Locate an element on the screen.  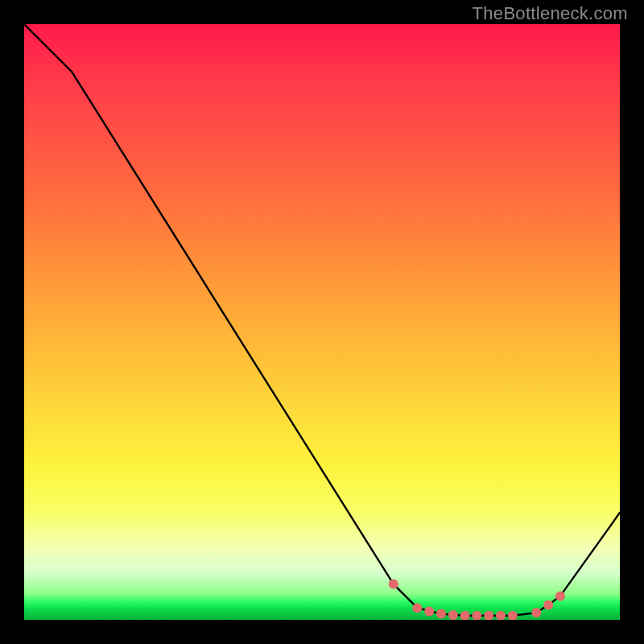
marker-group is located at coordinates (477, 600).